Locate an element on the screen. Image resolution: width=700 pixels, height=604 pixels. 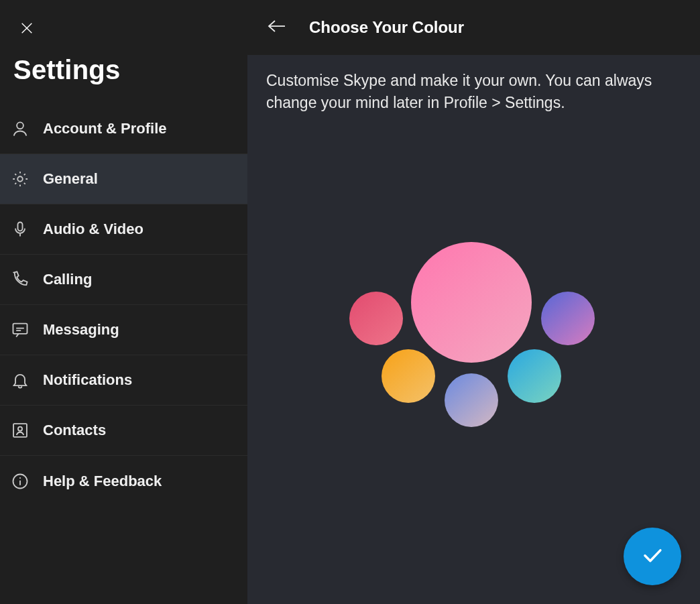
colour-option-orange is located at coordinates (408, 376).